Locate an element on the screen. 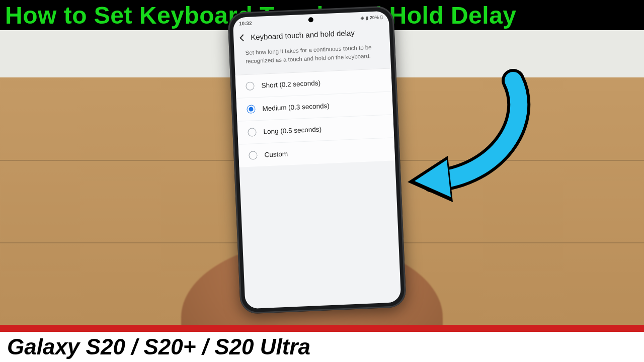 This screenshot has height=362, width=644. signal-icon: ▮ is located at coordinates (367, 18).